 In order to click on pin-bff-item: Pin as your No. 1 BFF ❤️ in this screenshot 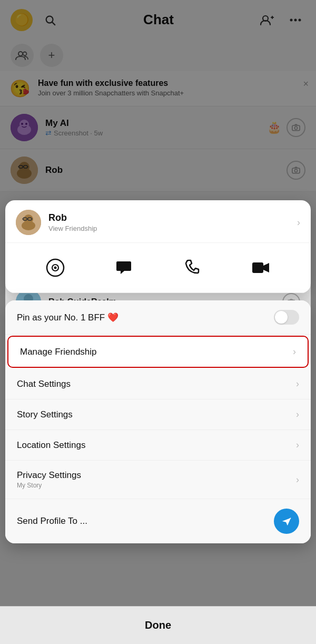, I will do `click(158, 317)`.